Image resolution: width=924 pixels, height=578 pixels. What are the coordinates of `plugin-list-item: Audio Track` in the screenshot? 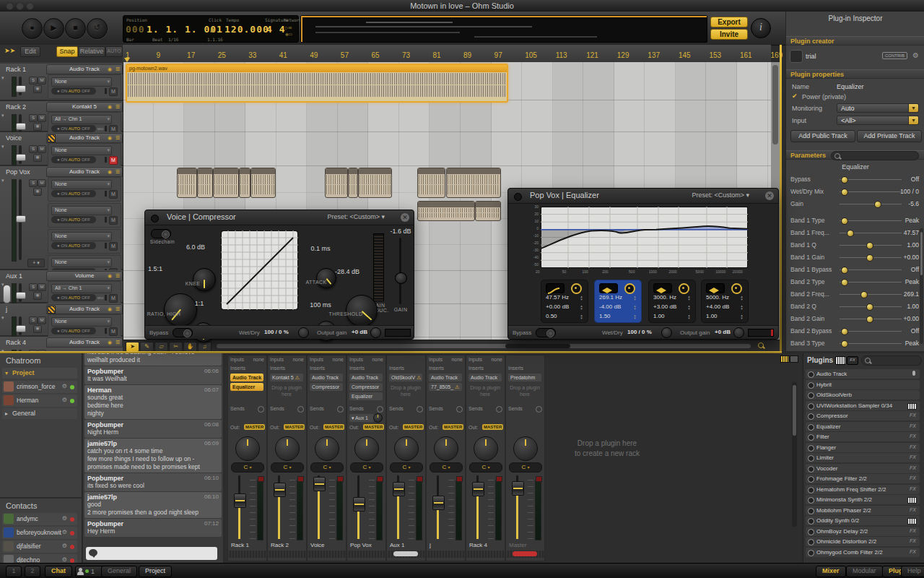 It's located at (863, 374).